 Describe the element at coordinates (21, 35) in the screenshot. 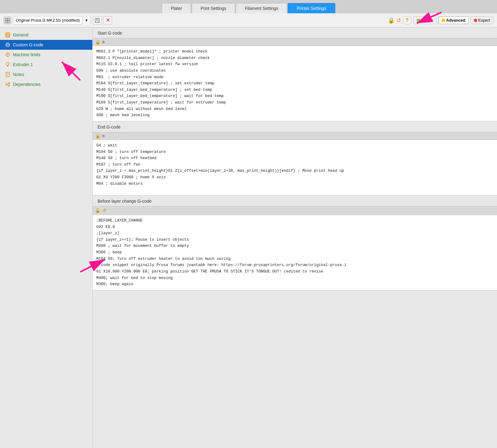

I see `sidebar-general-label: General` at that location.